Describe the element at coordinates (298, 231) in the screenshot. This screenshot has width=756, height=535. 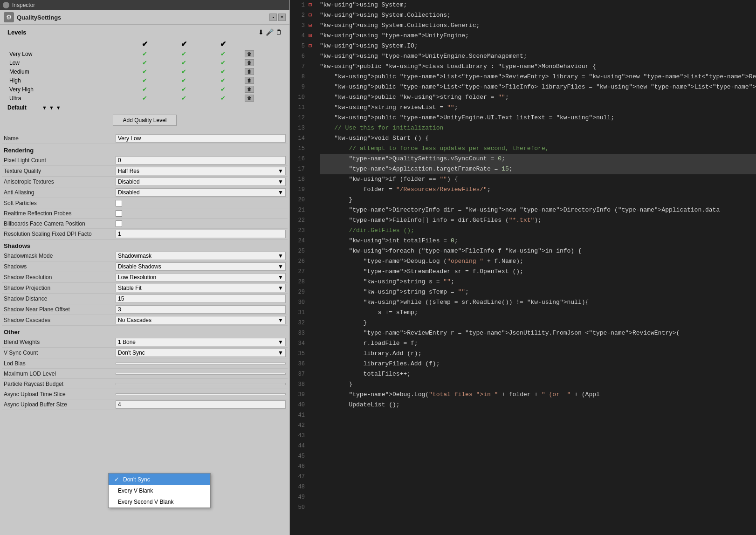
I see `line-number: 23` at that location.